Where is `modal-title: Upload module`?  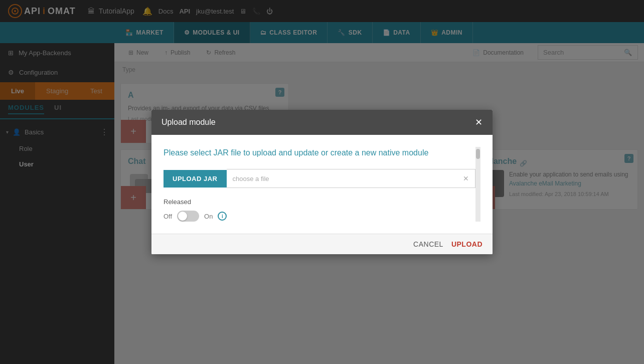 modal-title: Upload module is located at coordinates (189, 122).